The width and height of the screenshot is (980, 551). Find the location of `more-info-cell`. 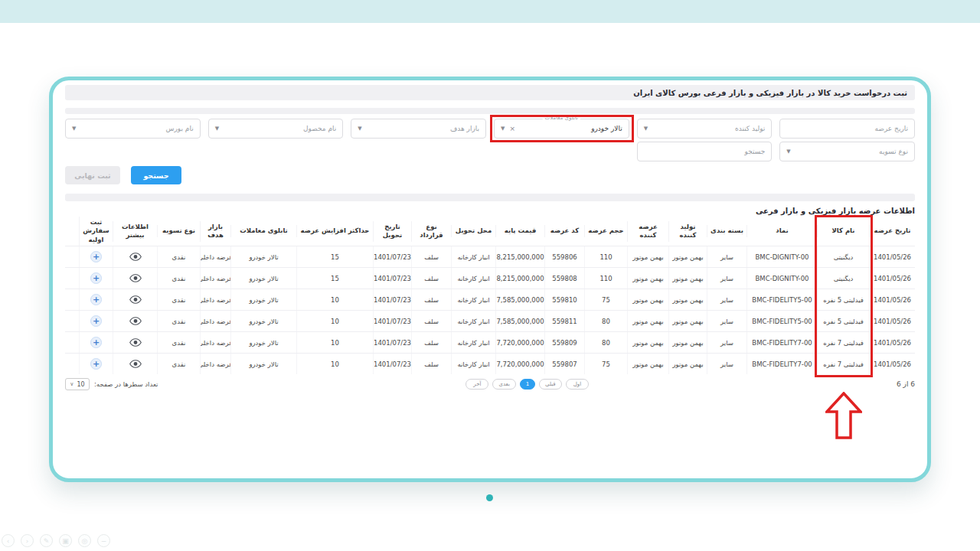

more-info-cell is located at coordinates (135, 300).